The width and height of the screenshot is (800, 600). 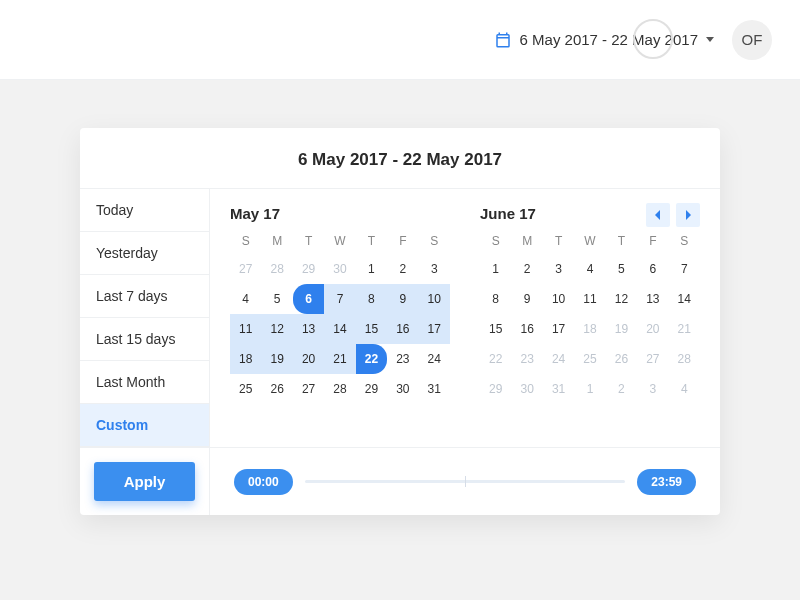 What do you see at coordinates (503, 40) in the screenshot?
I see `calendar-icon` at bounding box center [503, 40].